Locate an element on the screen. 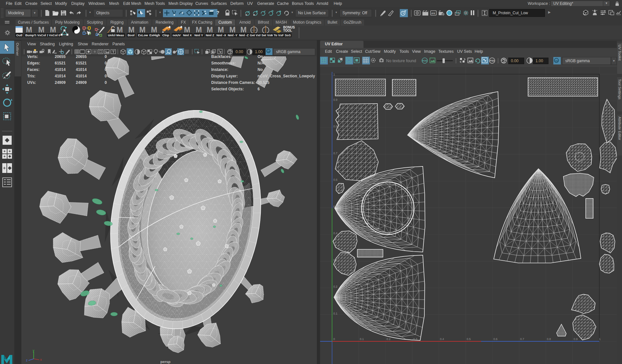 The image size is (622, 364). svg-text: IPR is located at coordinates (433, 14).